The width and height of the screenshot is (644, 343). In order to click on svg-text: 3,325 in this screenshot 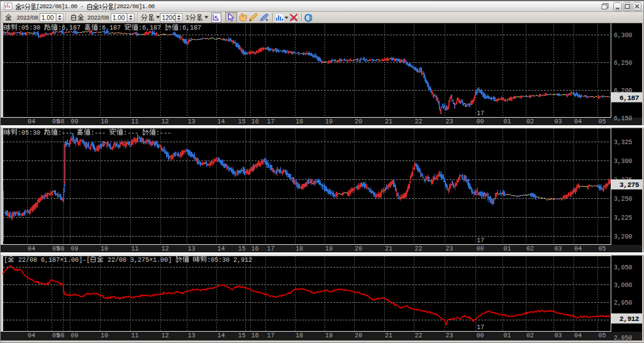, I will do `click(623, 142)`.